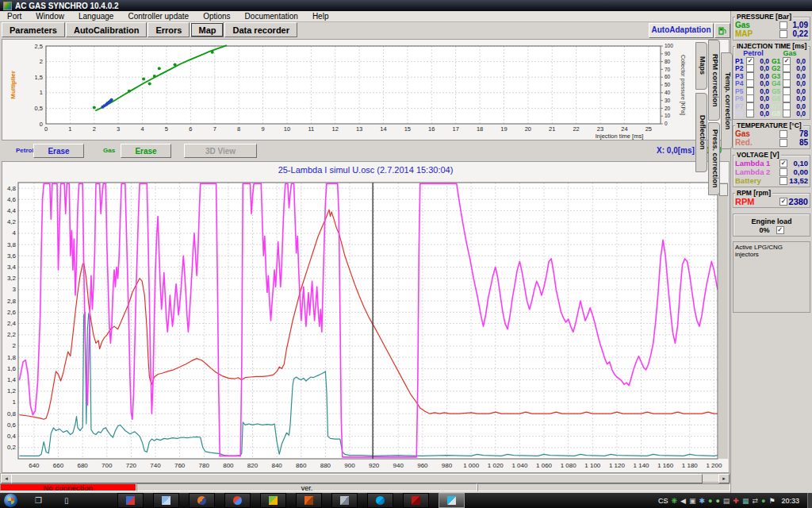  I want to click on checkbox-p7, so click(750, 106).